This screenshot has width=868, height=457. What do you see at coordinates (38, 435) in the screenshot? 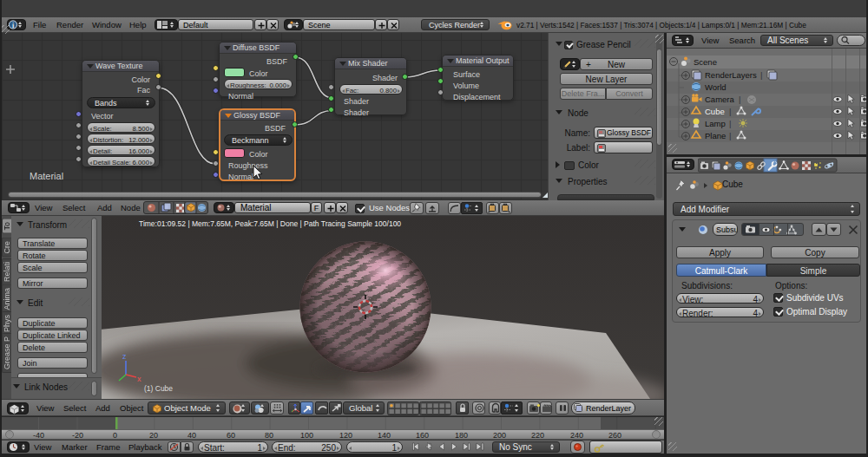
I see `svg-text: -40` at bounding box center [38, 435].